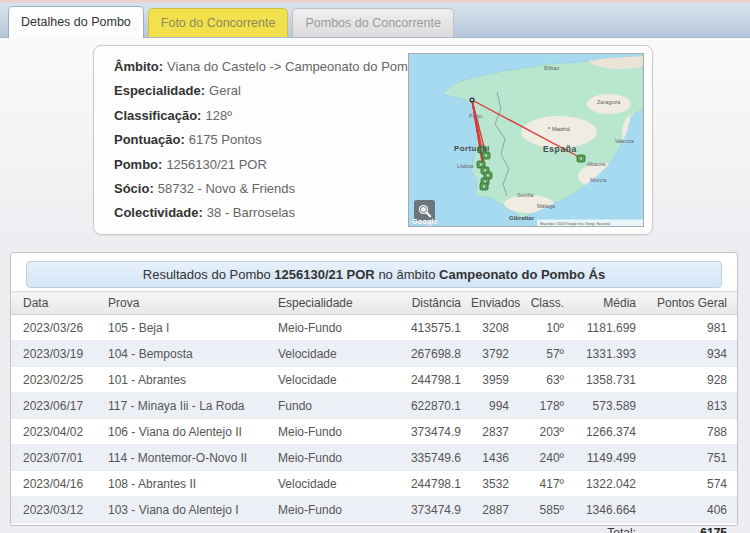  What do you see at coordinates (692, 528) in the screenshot?
I see `total-value: 6175` at bounding box center [692, 528].